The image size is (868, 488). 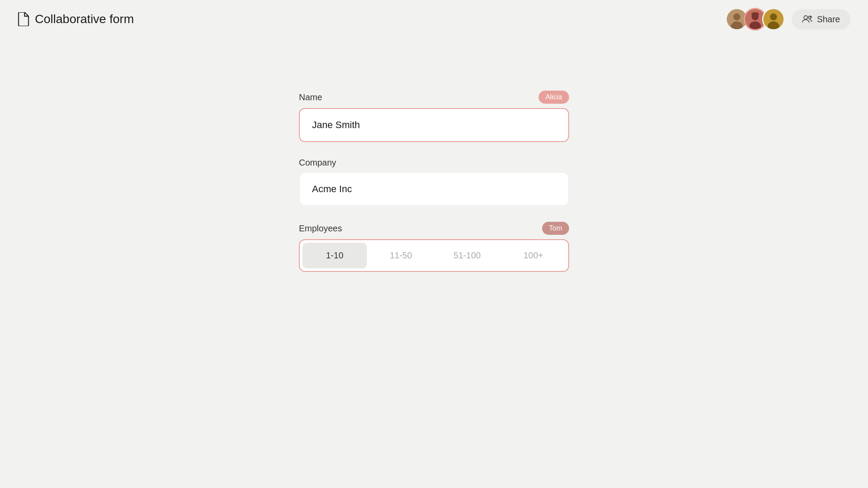 I want to click on company-field-header: Company, so click(x=434, y=163).